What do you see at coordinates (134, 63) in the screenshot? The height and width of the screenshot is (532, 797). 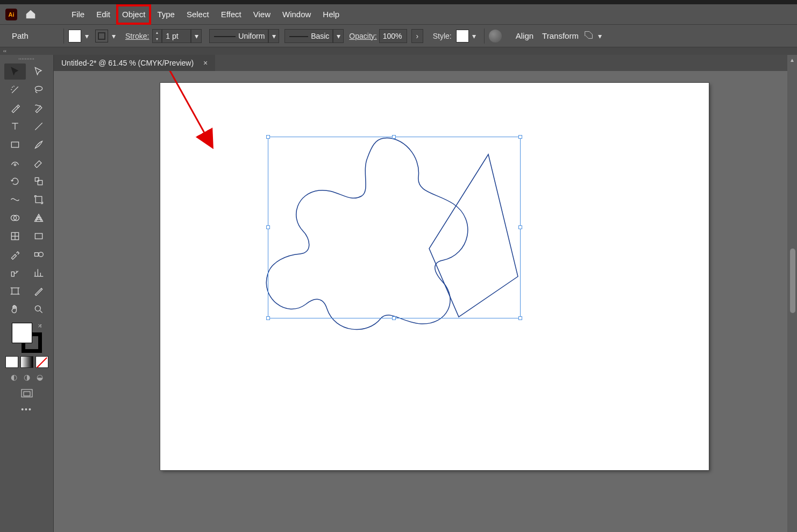 I see `document-tab: Untitled-2* @ 61.45 % (CMYK/Preview) ×` at bounding box center [134, 63].